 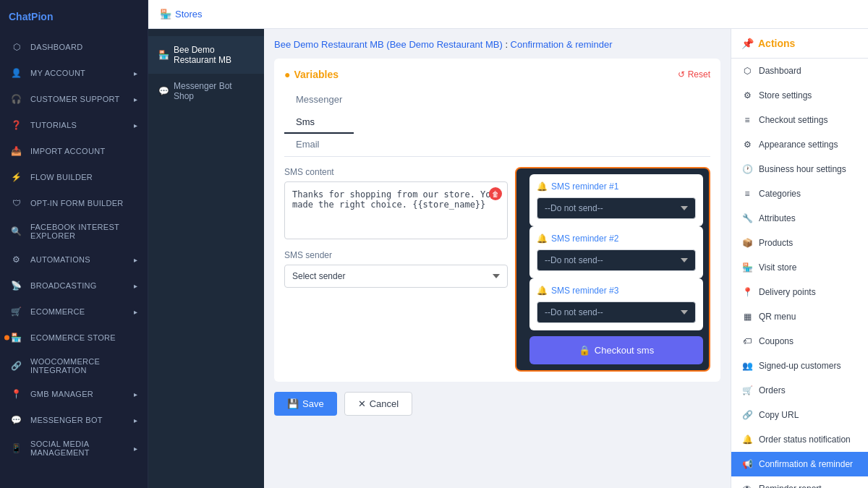 What do you see at coordinates (800, 341) in the screenshot?
I see `action-item-coupons: 🏷 Coupons` at bounding box center [800, 341].